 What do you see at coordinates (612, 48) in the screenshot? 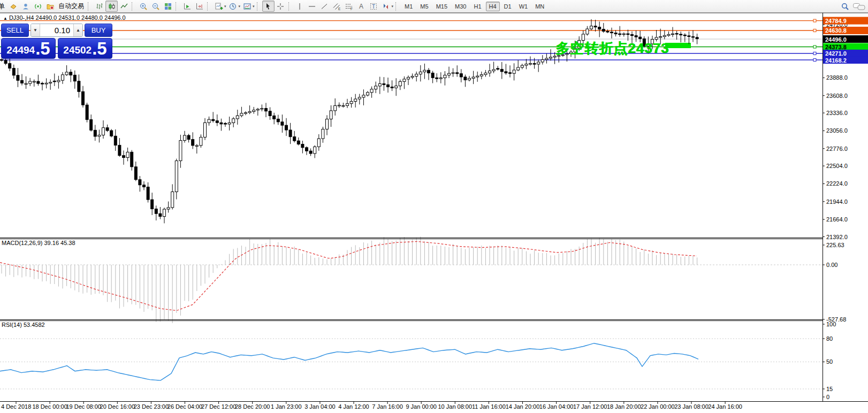
I see `pivot-annotation-text: 多空转折点24373` at bounding box center [612, 48].